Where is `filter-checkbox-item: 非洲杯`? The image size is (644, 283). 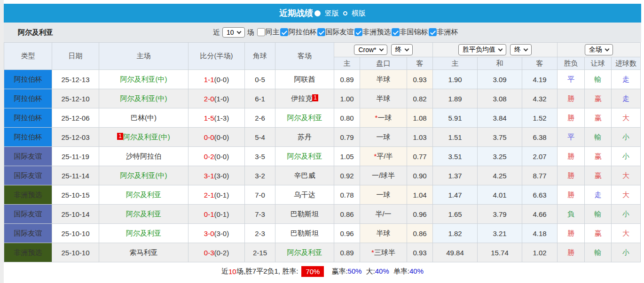
filter-checkbox-item: 非洲杯 is located at coordinates (443, 32).